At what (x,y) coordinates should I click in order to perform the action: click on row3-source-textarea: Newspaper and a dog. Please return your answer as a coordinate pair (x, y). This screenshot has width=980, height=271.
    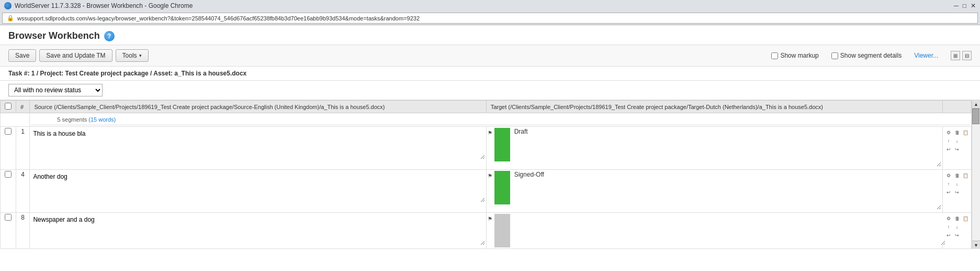
    Looking at the image, I should click on (257, 230).